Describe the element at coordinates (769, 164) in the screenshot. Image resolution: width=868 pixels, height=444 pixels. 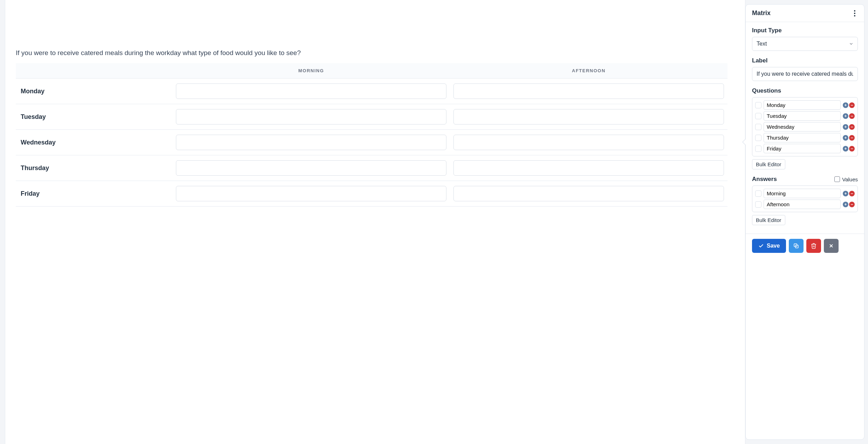
I see `questions-bulk-editor-button: Bulk Editor` at that location.